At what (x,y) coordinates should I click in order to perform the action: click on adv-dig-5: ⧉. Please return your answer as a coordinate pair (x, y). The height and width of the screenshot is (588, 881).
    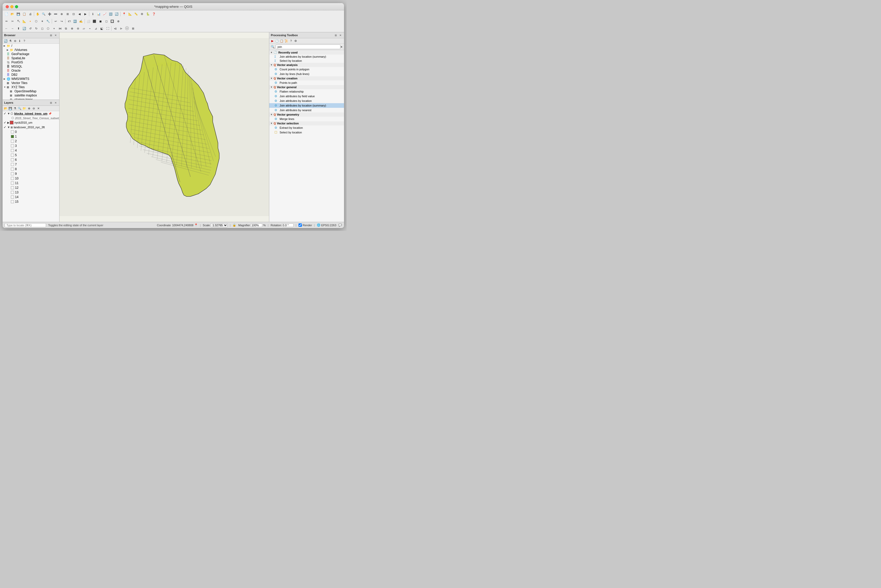
    Looking at the image, I should click on (66, 28).